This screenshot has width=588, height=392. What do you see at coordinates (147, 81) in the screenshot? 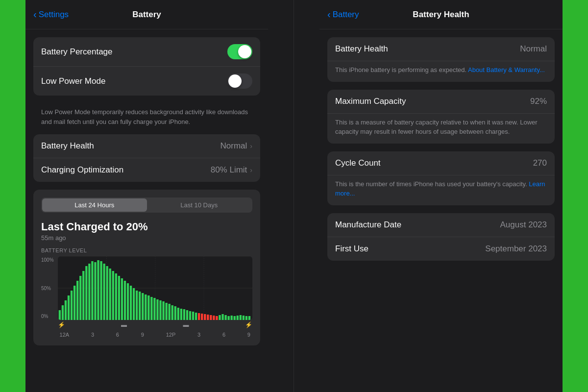
I see `low-power-mode-row: Low Power Mode` at bounding box center [147, 81].